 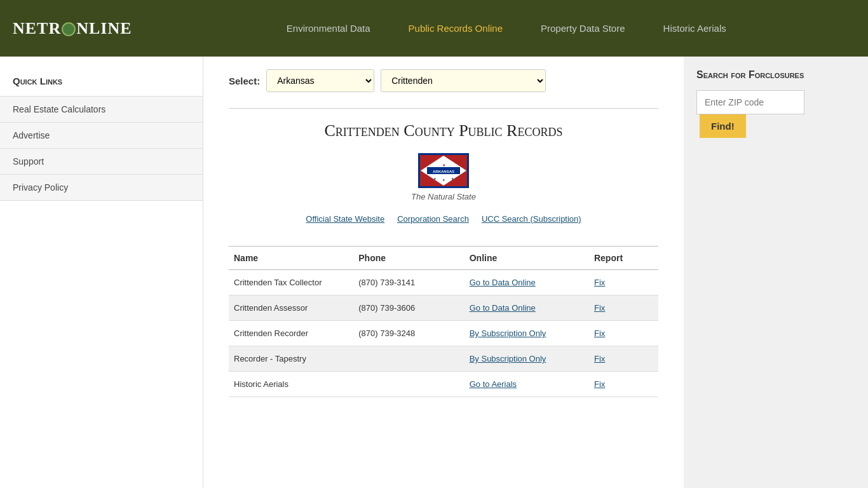 What do you see at coordinates (444, 81) in the screenshot?
I see `select-row: Select: Arkansas Crittenden` at bounding box center [444, 81].